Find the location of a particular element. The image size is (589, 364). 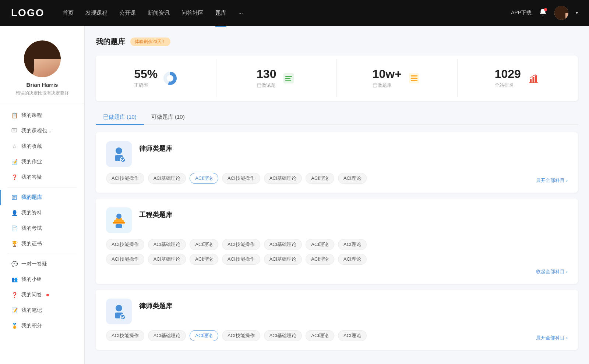

nav-item-opencourse: 公开课 is located at coordinates (127, 13).